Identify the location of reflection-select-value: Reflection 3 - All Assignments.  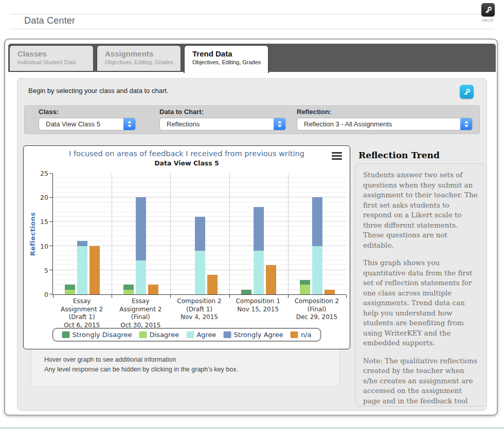
(348, 124).